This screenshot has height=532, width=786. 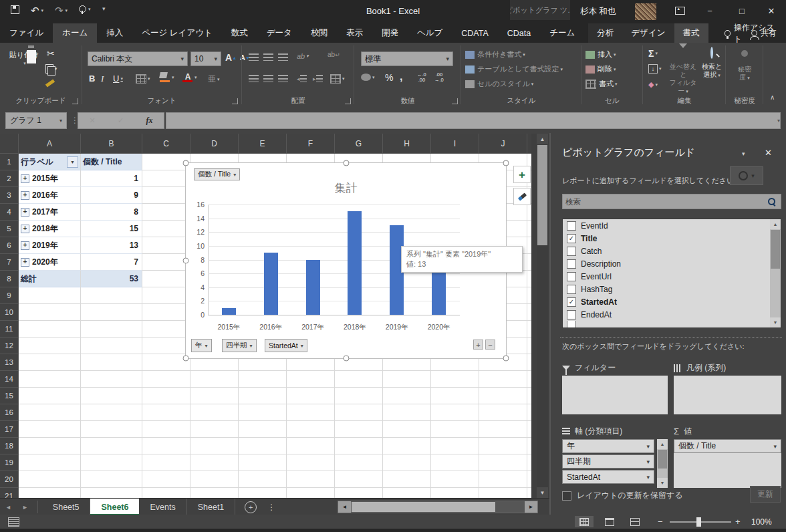 I want to click on conditional-formatting-button: 条件付き書式▾, so click(x=495, y=55).